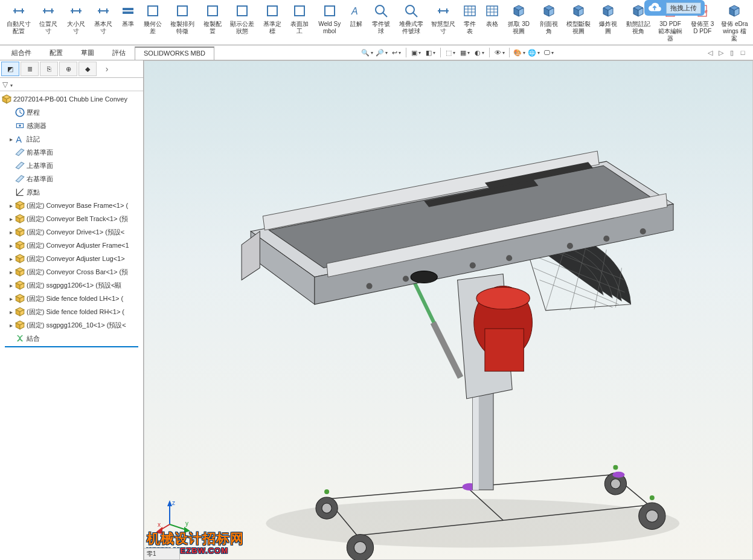  I want to click on cube-icon: ⬚, so click(450, 53).